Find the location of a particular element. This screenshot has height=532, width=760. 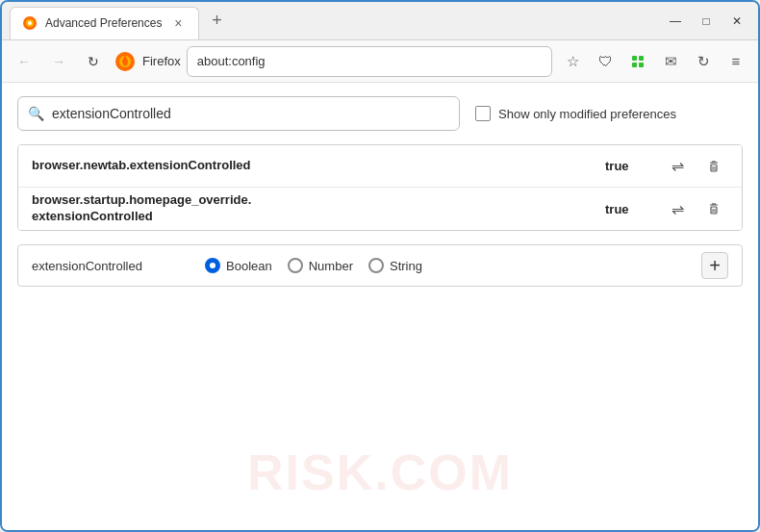

address-text: about:config is located at coordinates (231, 62).